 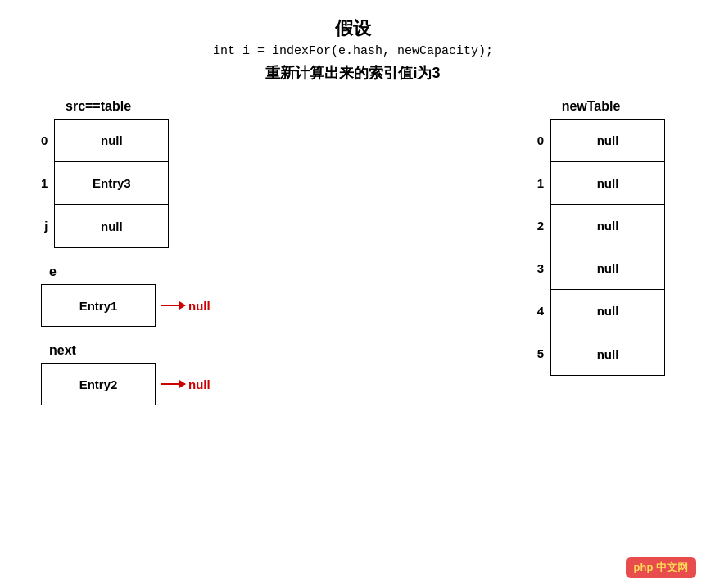 What do you see at coordinates (601, 252) in the screenshot?
I see `new-table-wrapper: newTable 0 1 2 3 4 5 null null null null…` at bounding box center [601, 252].